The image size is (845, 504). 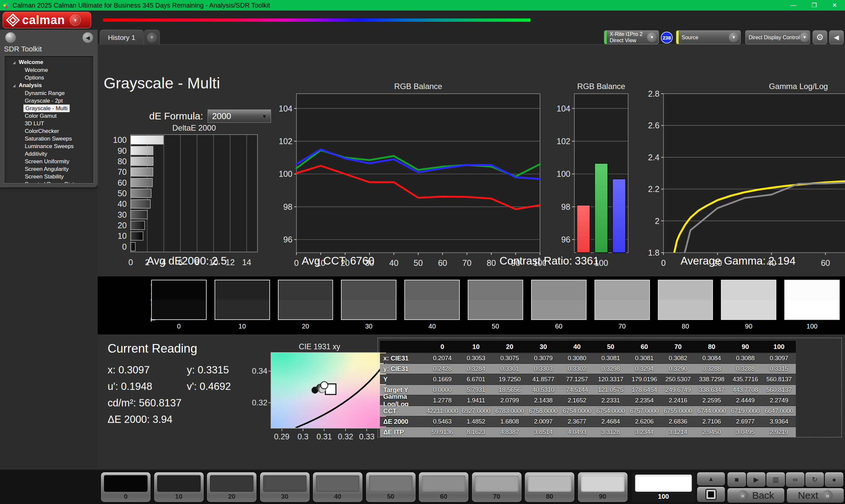 What do you see at coordinates (75, 20) in the screenshot?
I see `logo-dropdown-arrow-icon: ▼` at bounding box center [75, 20].